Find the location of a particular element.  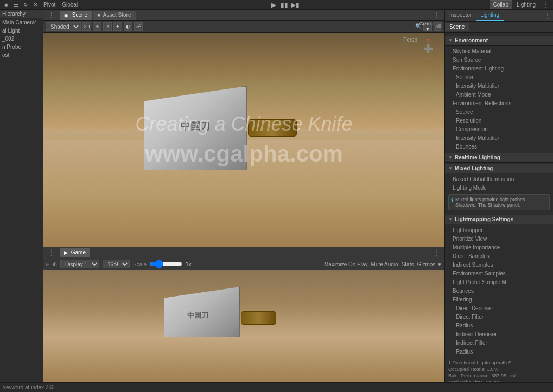

sidebar-item-probe: n Probe is located at coordinates (22, 47).